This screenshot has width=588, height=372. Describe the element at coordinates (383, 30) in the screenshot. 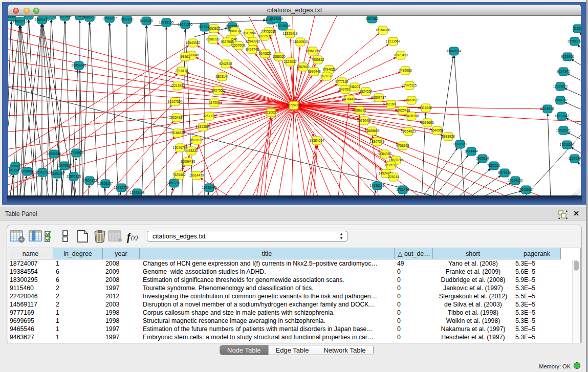

I see `svg-text: 16154808` at that location.